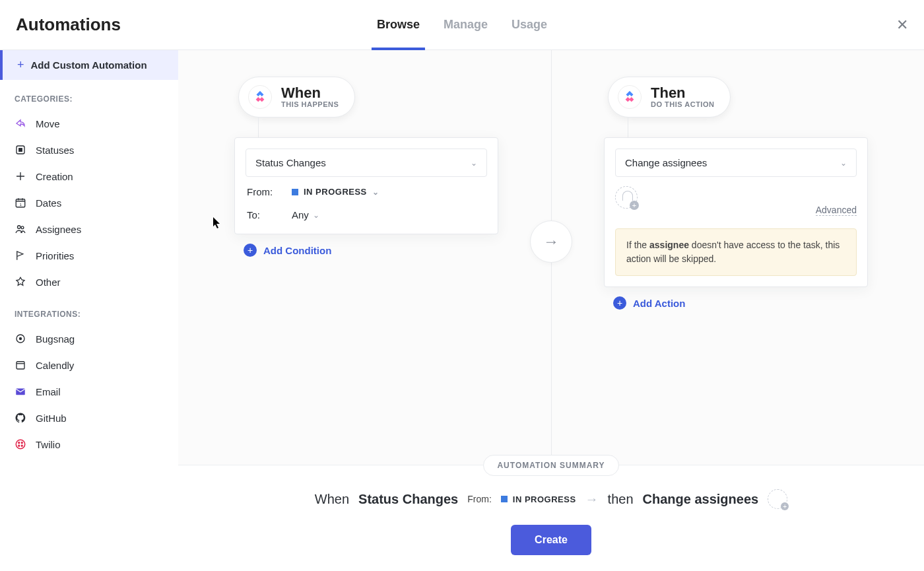 Image resolution: width=924 pixels, height=571 pixels. I want to click on add-custom-label: Add Custom Automation, so click(89, 65).